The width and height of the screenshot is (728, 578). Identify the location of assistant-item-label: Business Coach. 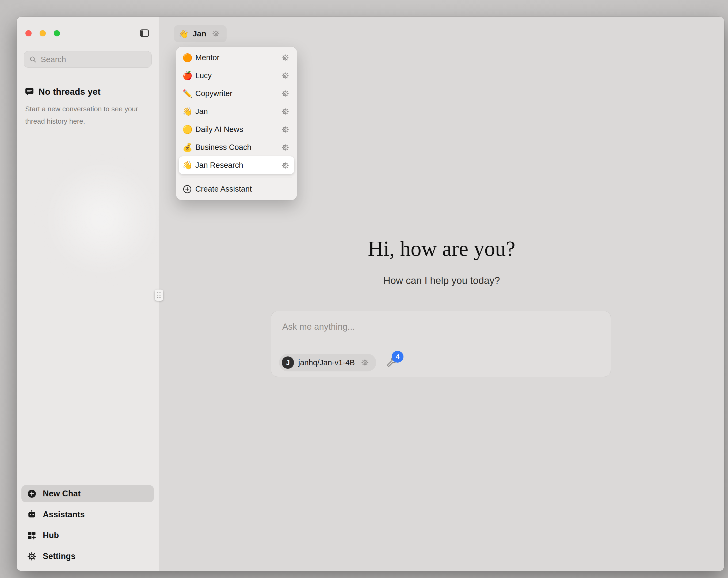
(237, 147).